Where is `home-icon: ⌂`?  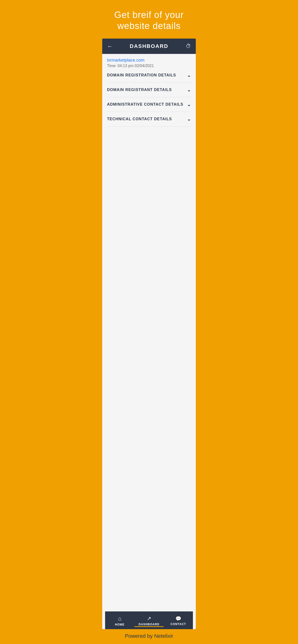
home-icon: ⌂ is located at coordinates (120, 618).